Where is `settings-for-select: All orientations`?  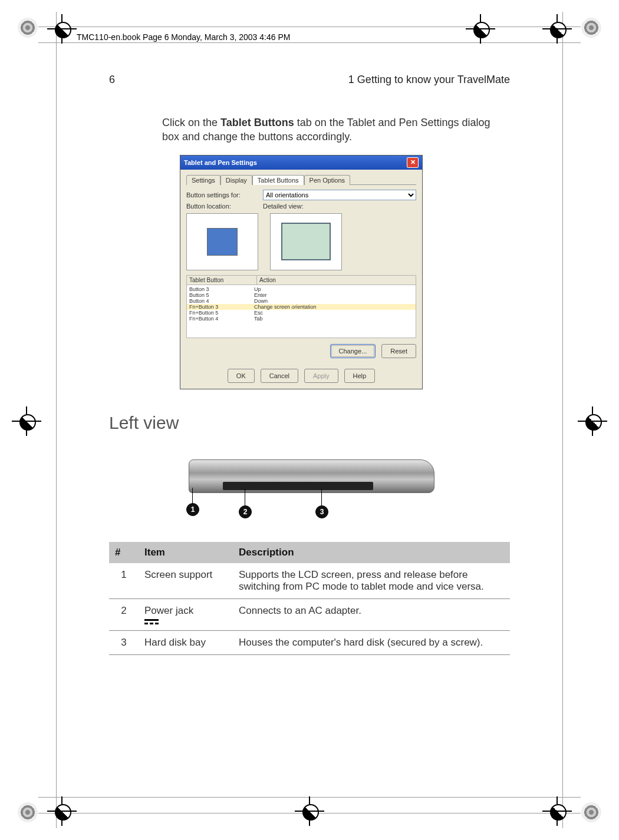
settings-for-select: All orientations is located at coordinates (340, 195).